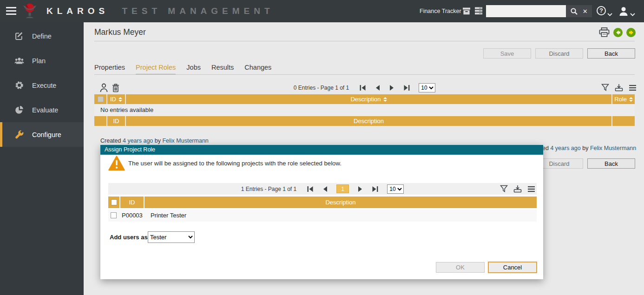  I want to click on discard-button: Discard, so click(559, 53).